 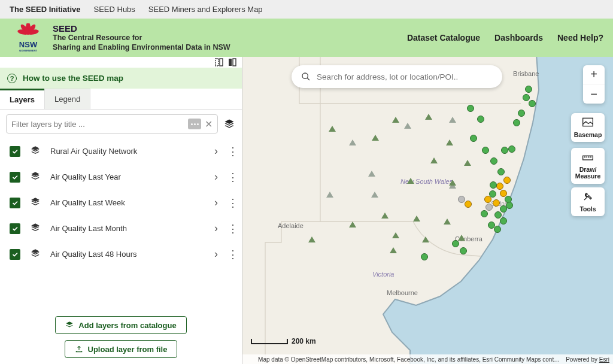 I want to click on basemap-button: Basemap, so click(x=588, y=128).